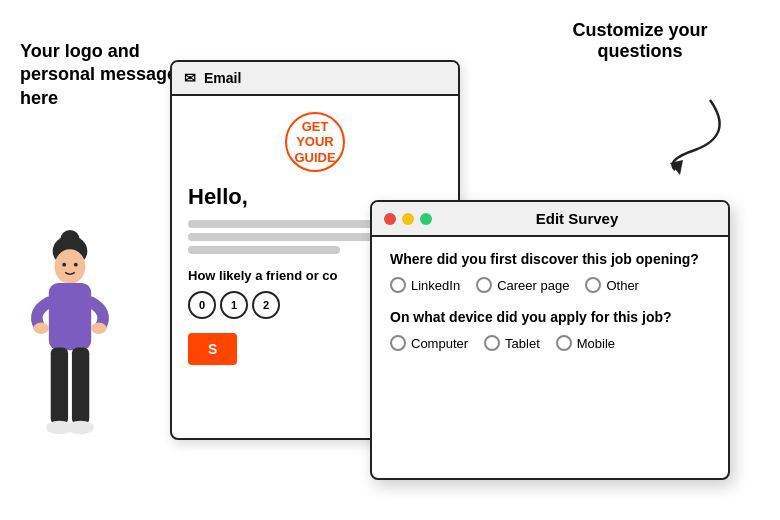 This screenshot has width=780, height=520. I want to click on radio-linkedin, so click(398, 285).